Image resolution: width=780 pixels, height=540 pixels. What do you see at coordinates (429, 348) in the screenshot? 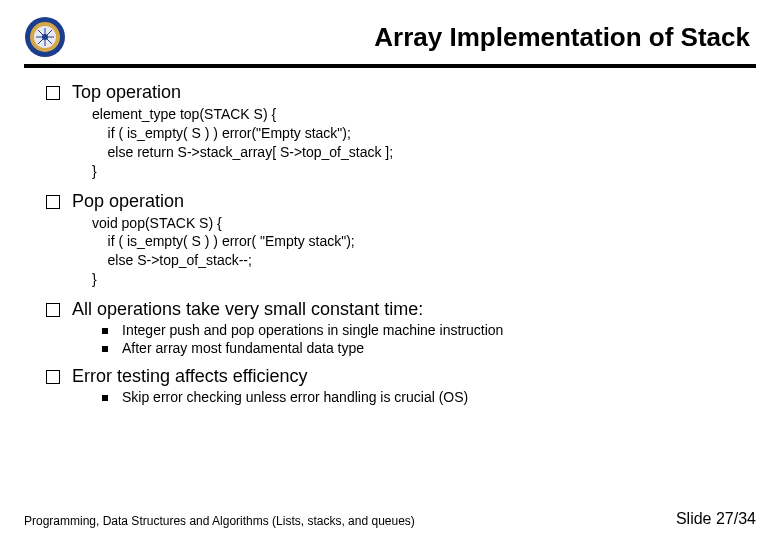
I see `sub-bullet: After array most fundamental data type` at bounding box center [429, 348].